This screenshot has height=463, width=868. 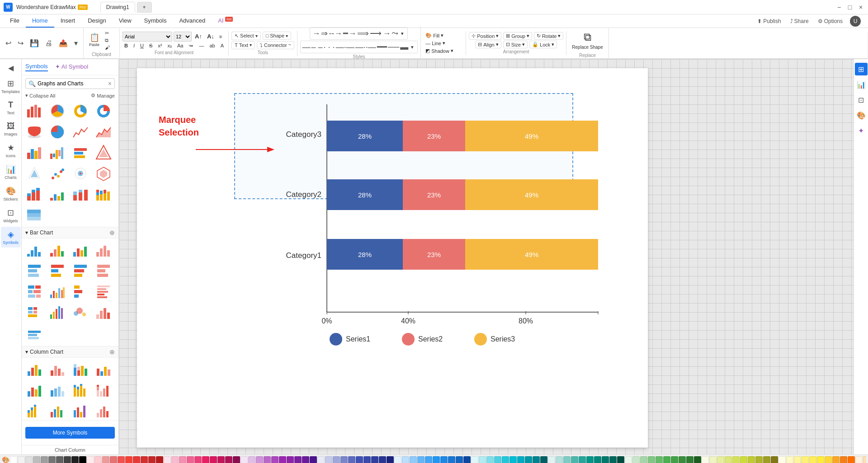 I want to click on shape-btn: □ Shape ▾, so click(x=277, y=36).